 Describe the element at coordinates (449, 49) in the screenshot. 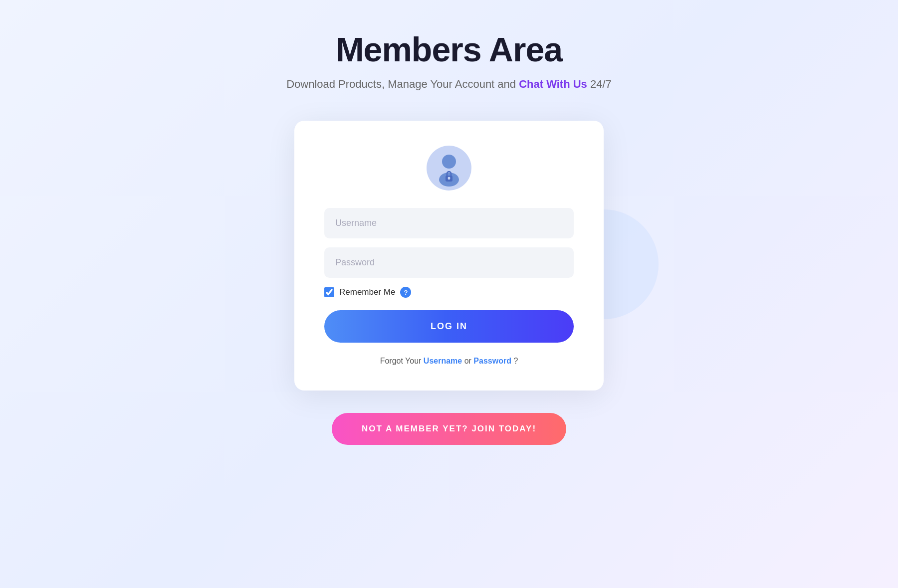

I see `page-title: Members Area` at that location.